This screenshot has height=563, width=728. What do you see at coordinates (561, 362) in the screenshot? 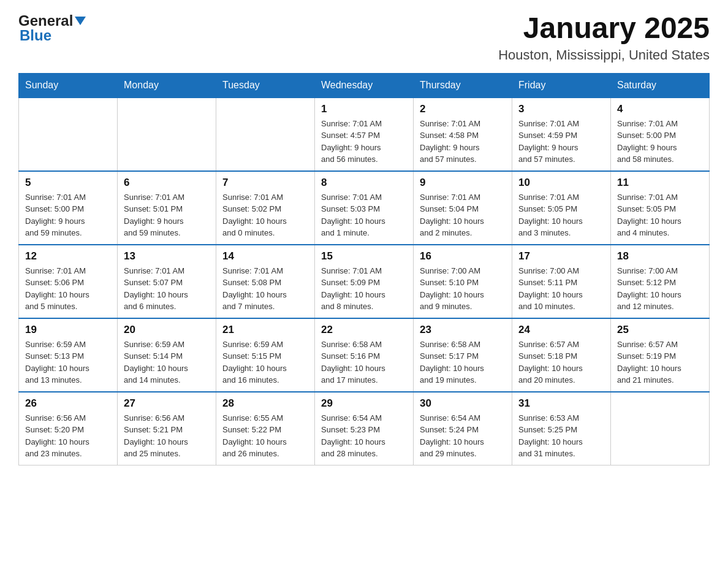
I see `day-info: Sunrise: 6:57 AMSunset: 5:18 PMDaylight:…` at bounding box center [561, 362].